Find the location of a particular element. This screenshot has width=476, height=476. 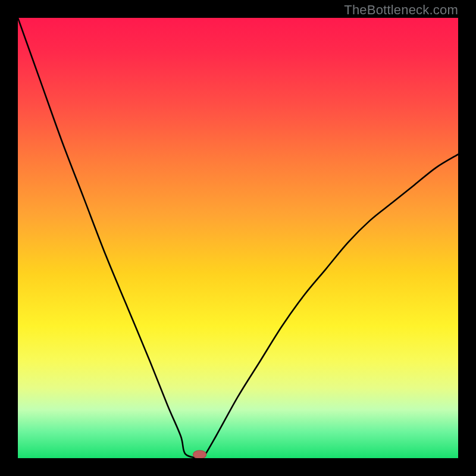

watermark-text: TheBottleneck.com is located at coordinates (401, 10).